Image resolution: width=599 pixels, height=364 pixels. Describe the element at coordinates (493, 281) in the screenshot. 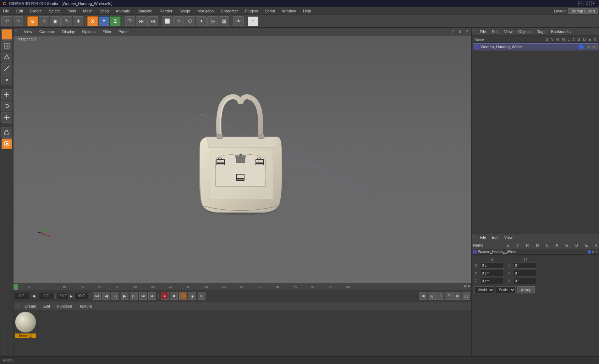

I see `z-pos-input` at that location.